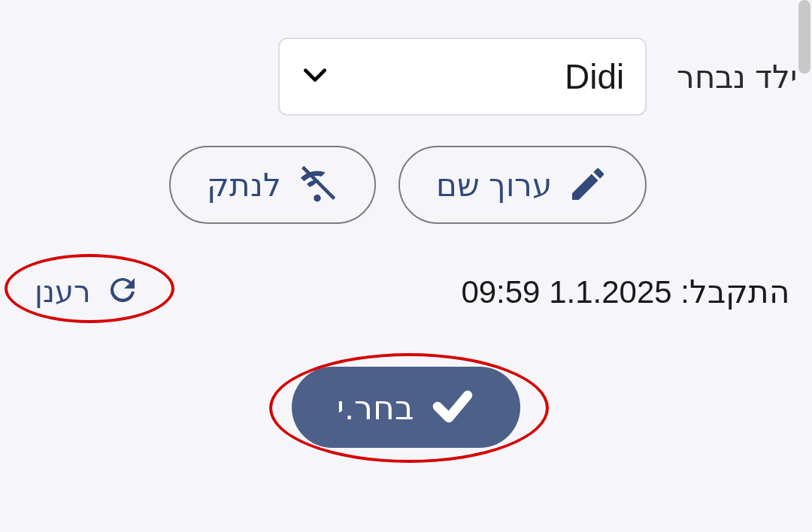 Image resolution: width=812 pixels, height=532 pixels. Describe the element at coordinates (406, 185) in the screenshot. I see `actions-row: ערוך שם לנתק` at that location.